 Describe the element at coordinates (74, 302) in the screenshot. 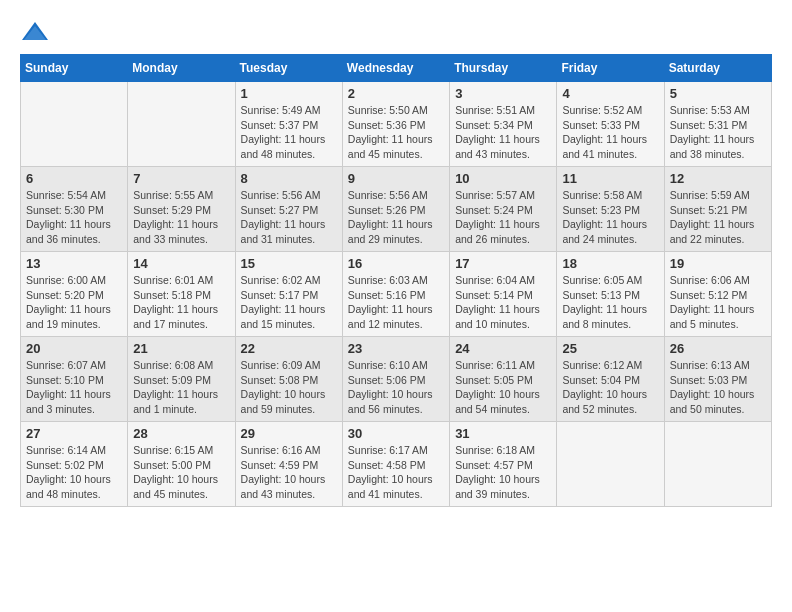

I see `day-detail: Sunrise: 6:00 AM Sunset: 5:20 PM Dayligh…` at that location.